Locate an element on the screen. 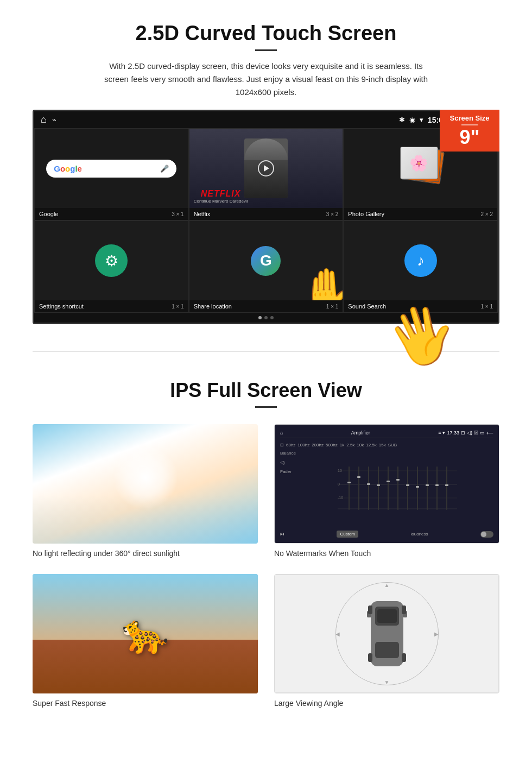 The width and height of the screenshot is (532, 757). share-label-row: Share location 1 × 1 is located at coordinates (266, 306).